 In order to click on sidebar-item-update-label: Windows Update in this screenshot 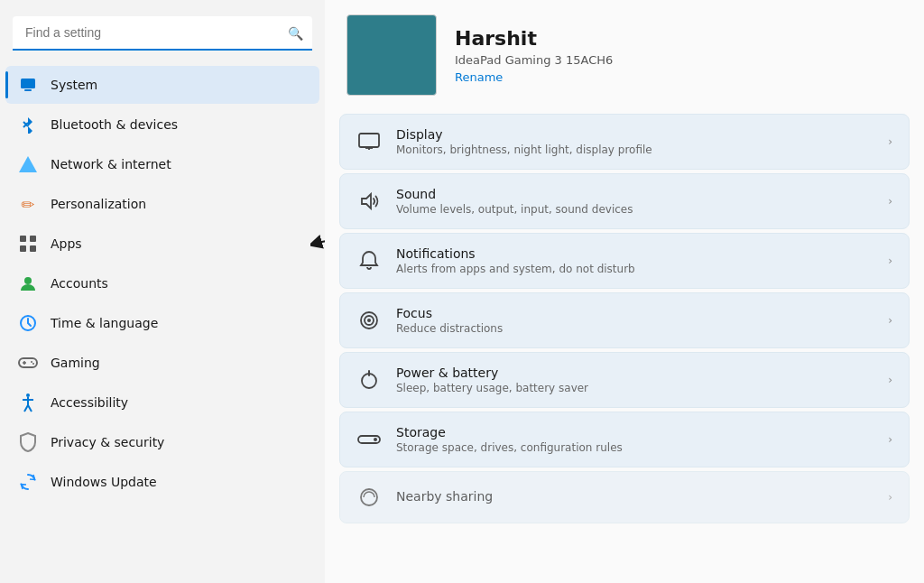, I will do `click(104, 482)`.